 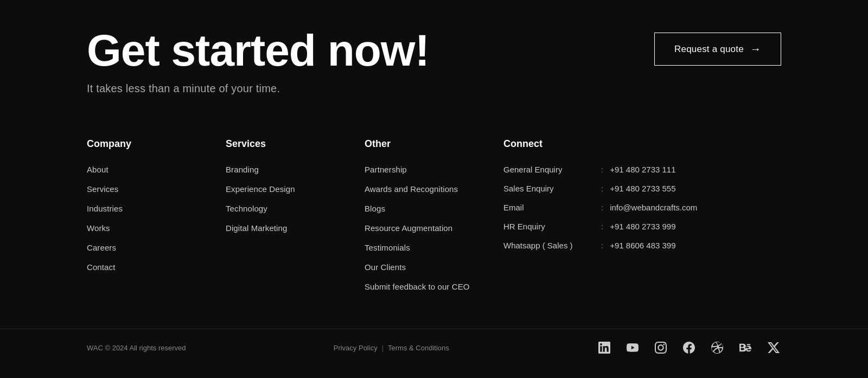 What do you see at coordinates (295, 189) in the screenshot?
I see `list-item: Experience Design` at bounding box center [295, 189].